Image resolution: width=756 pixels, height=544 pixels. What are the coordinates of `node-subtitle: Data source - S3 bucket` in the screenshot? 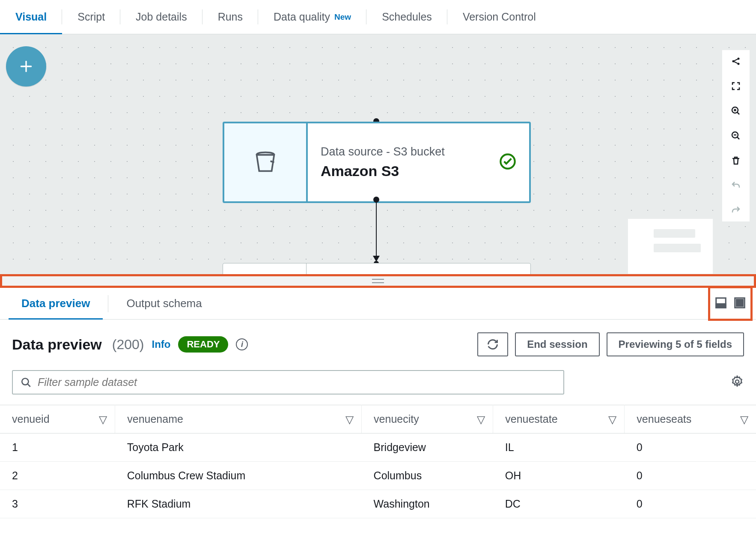 It's located at (419, 152).